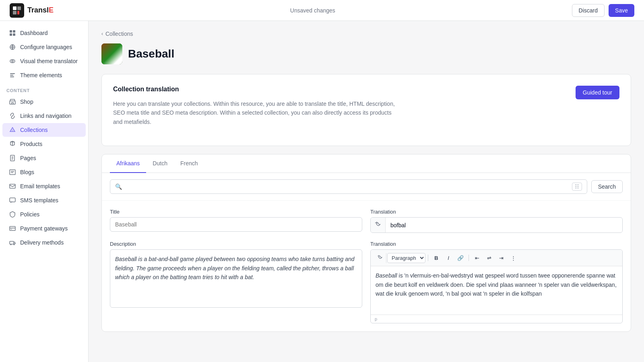 This screenshot has height=362, width=644. I want to click on sidebar-item-policies: Policies, so click(44, 214).